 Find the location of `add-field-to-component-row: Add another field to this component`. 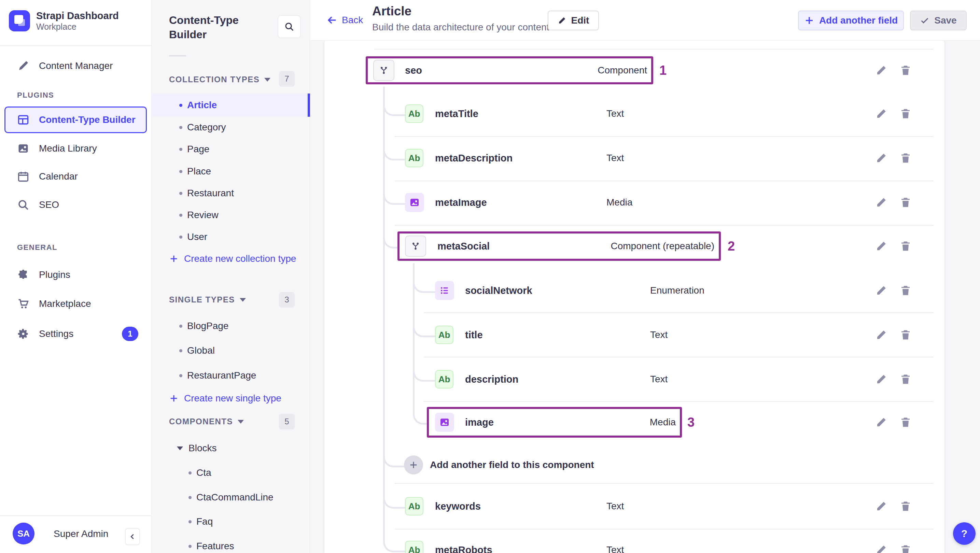

add-field-to-component-row: Add another field to this component is located at coordinates (635, 465).